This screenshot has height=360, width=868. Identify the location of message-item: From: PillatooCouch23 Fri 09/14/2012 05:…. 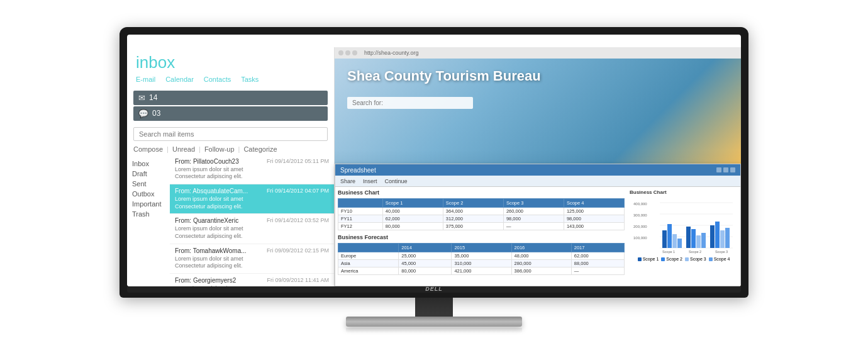
(252, 170).